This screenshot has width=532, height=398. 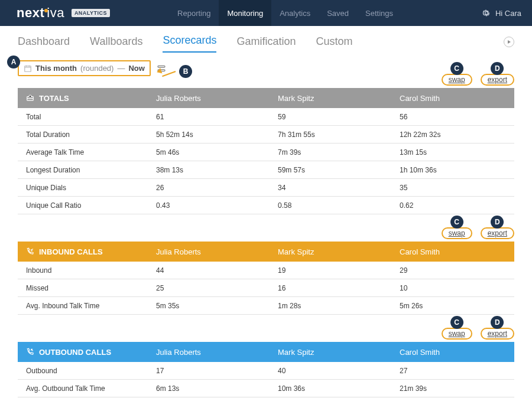 What do you see at coordinates (30, 352) in the screenshot?
I see `phone-outbound-icon` at bounding box center [30, 352].